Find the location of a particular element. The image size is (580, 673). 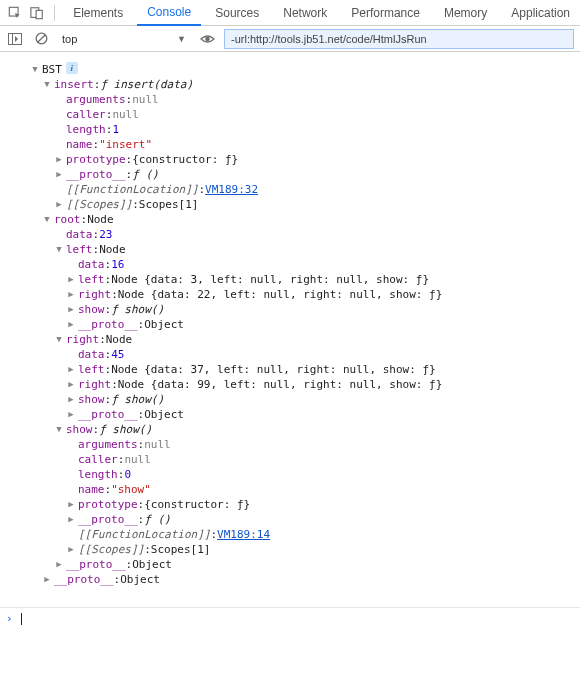

prop-value: Node {data: 99, left: null, right: null,… is located at coordinates (280, 384).